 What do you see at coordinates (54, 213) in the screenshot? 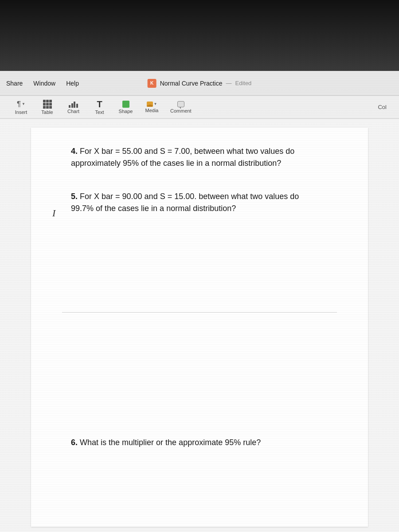
I see `text-cursor: I` at bounding box center [54, 213].